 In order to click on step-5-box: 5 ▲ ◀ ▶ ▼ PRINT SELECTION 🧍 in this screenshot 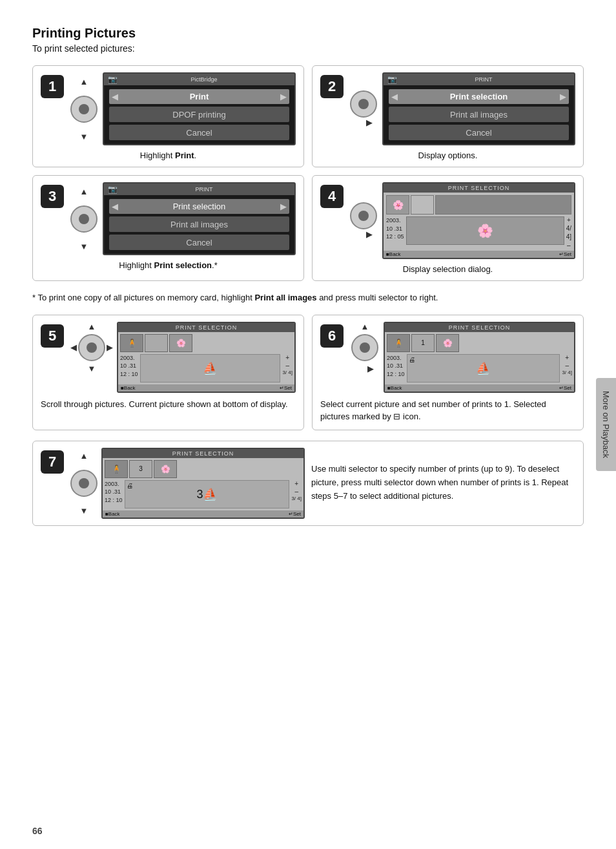, I will do `click(168, 372)`.